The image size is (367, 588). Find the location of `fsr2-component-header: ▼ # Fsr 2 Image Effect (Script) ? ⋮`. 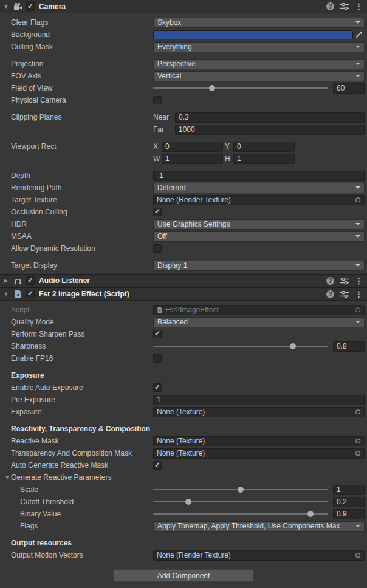

fsr2-component-header: ▼ # Fsr 2 Image Effect (Script) ? ⋮ is located at coordinates (184, 294).